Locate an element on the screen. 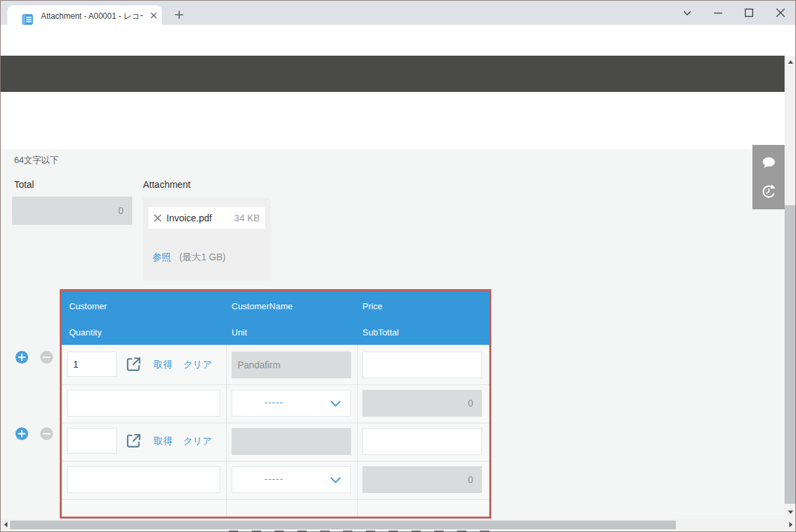 The height and width of the screenshot is (532, 796). scroll-down-icon is located at coordinates (791, 513).